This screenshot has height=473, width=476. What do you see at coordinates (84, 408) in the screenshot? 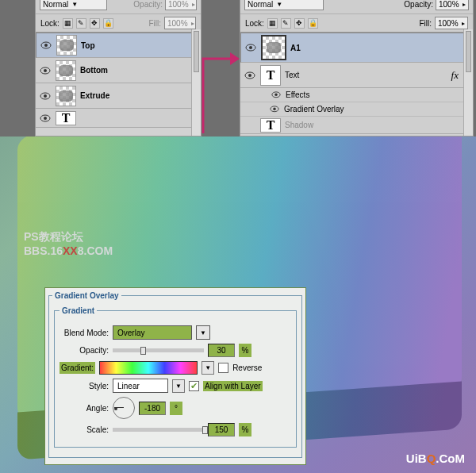
I see `angle-label: Angle:` at bounding box center [84, 408].